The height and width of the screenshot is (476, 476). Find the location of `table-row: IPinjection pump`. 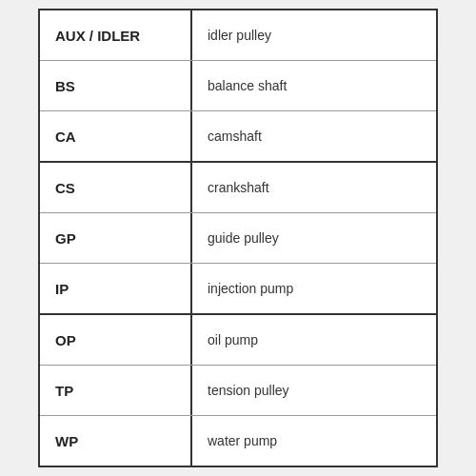

table-row: IPinjection pump is located at coordinates (238, 289).